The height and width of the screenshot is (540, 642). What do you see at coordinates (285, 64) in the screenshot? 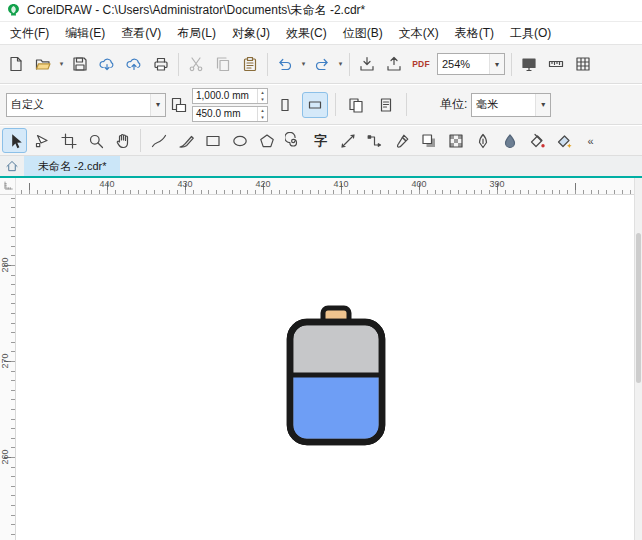
I see `undo-button` at bounding box center [285, 64].